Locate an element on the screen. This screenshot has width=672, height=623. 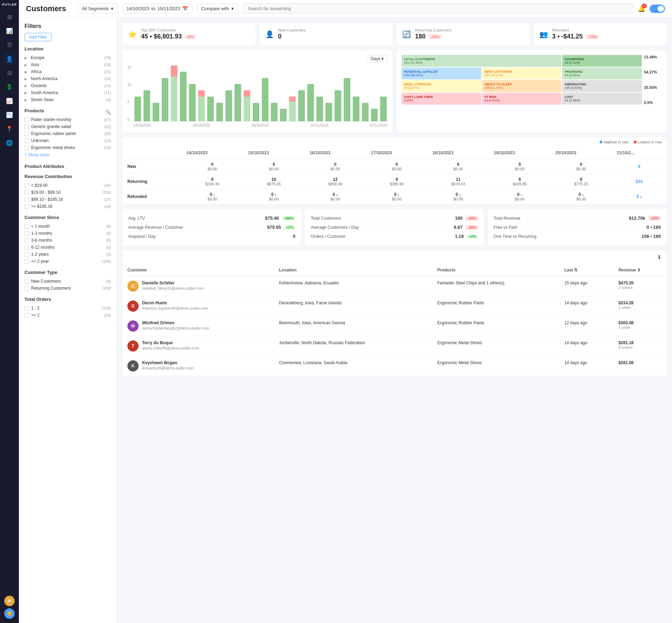
sort-icon: ⬇ is located at coordinates (639, 270).